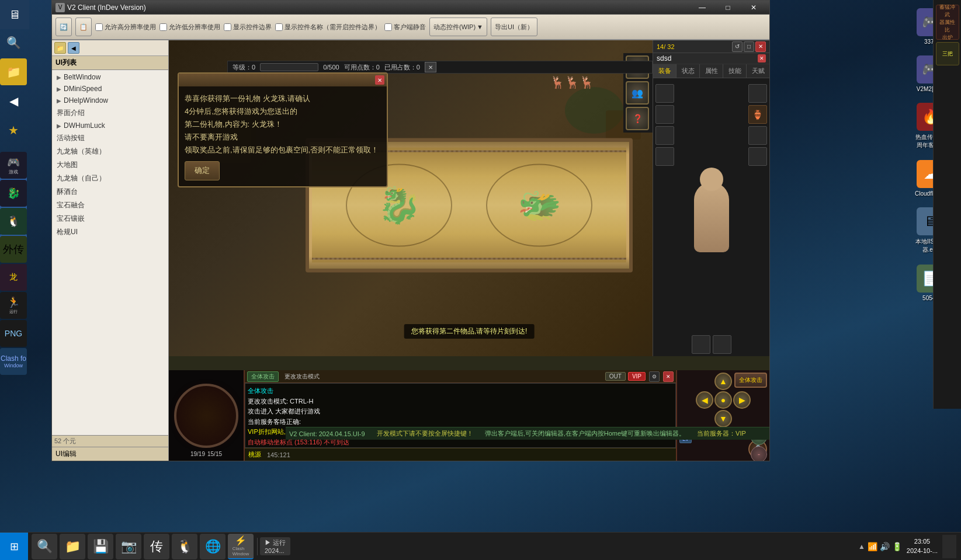 Image resolution: width=961 pixels, height=560 pixels. Describe the element at coordinates (949, 547) in the screenshot. I see `show-desktop-btn` at that location.